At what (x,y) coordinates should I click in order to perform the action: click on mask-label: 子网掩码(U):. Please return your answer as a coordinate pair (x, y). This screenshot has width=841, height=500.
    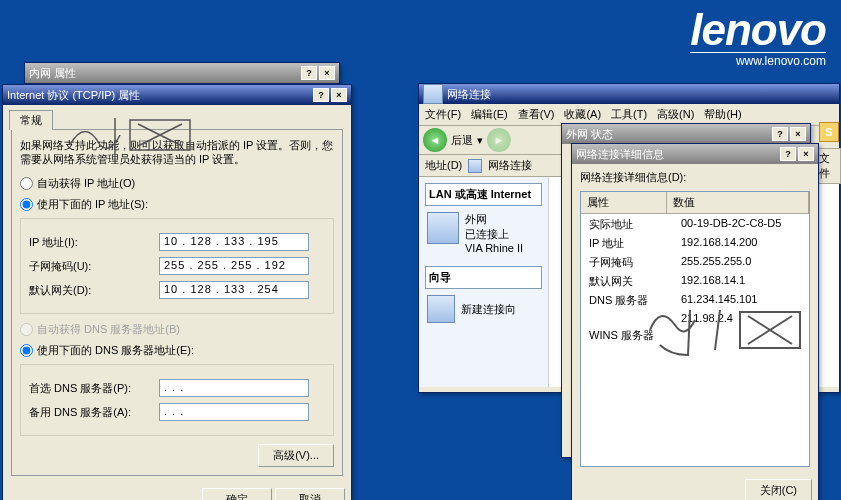
    Looking at the image, I should click on (94, 266).